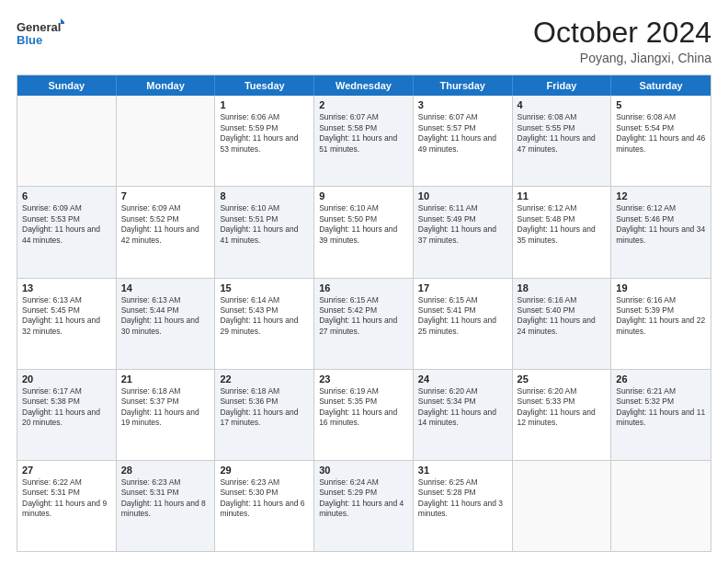  What do you see at coordinates (563, 144) in the screenshot?
I see `daylight-text: Daylight: 11 hours and 47 minutes.` at bounding box center [563, 144].